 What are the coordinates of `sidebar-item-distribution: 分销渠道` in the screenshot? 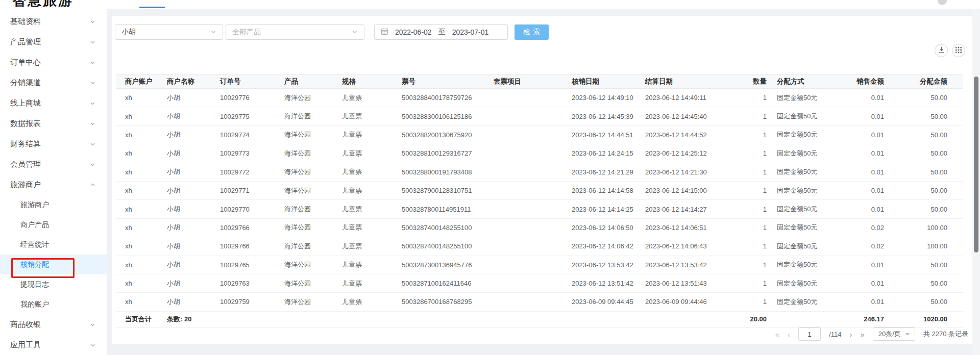 It's located at (53, 83).